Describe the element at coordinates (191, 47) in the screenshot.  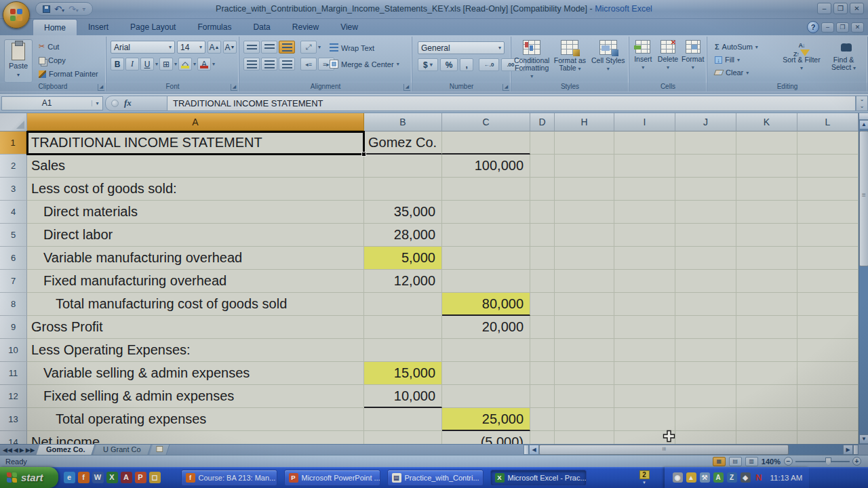
I see `font-size-select: 14▾` at that location.